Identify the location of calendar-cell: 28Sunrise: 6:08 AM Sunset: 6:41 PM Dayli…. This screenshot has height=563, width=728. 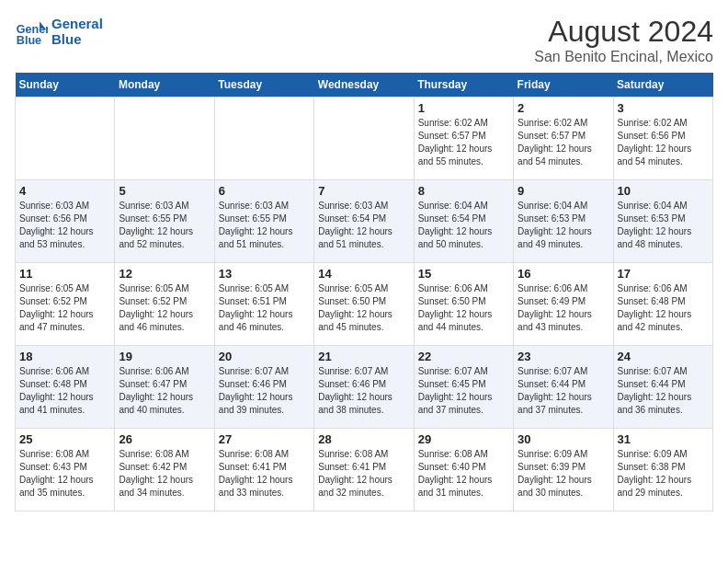
(364, 470).